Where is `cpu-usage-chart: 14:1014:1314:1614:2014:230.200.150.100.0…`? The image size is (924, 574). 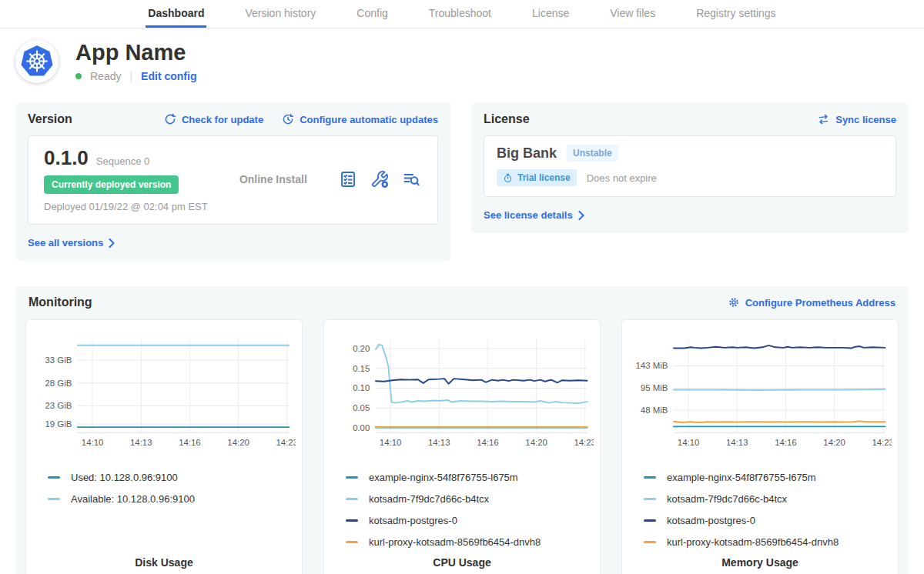
cpu-usage-chart: 14:1014:1314:1614:2014:230.200.150.100.0… is located at coordinates (462, 392).